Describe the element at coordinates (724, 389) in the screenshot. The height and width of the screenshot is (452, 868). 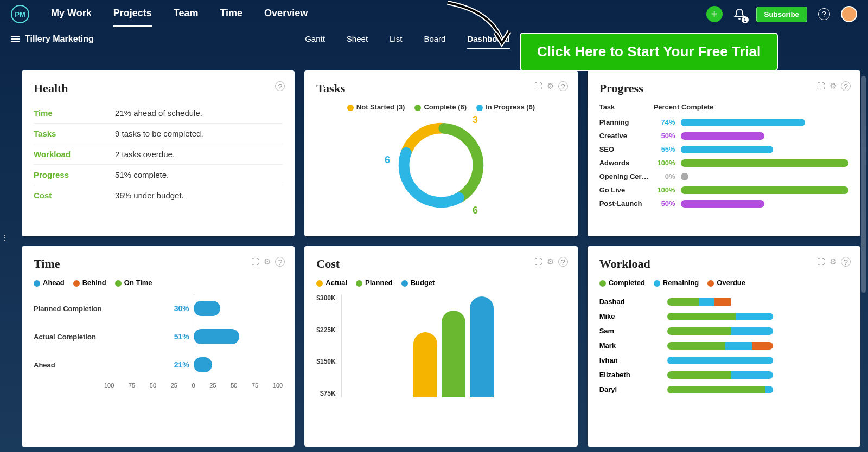
I see `workload-row: Daryl` at that location.